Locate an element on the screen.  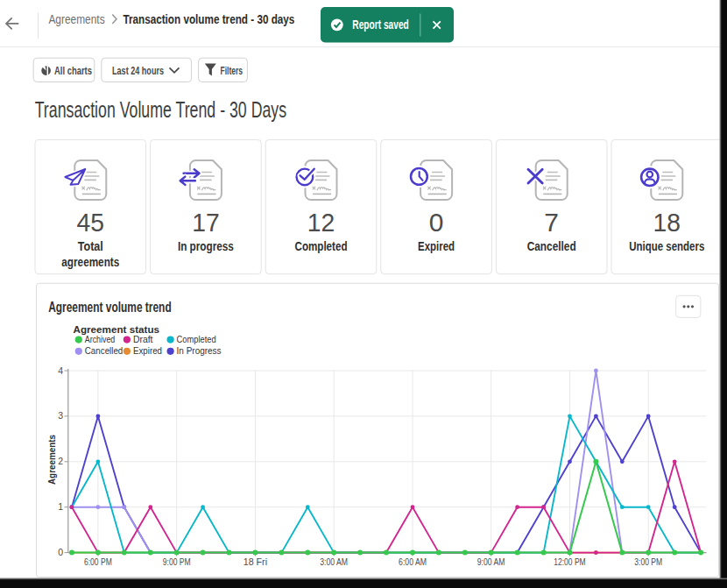
svg-text: 4 is located at coordinates (60, 371).